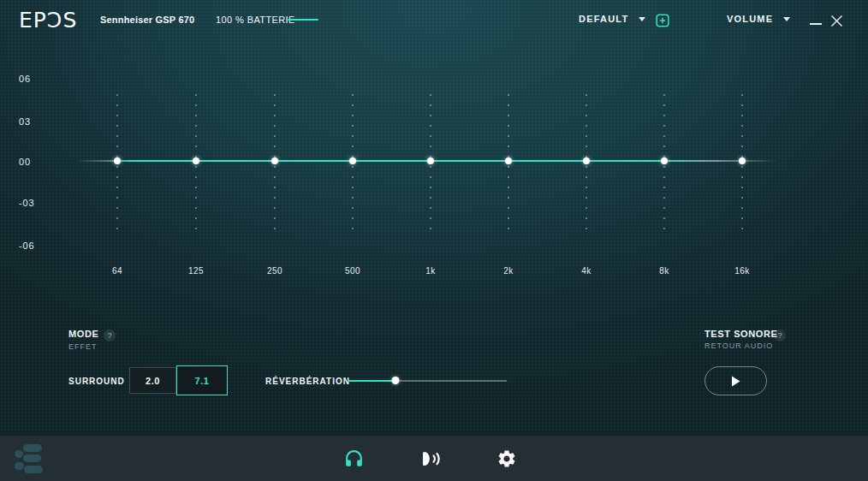  Describe the element at coordinates (508, 161) in the screenshot. I see `eq-handle-2k` at that location.